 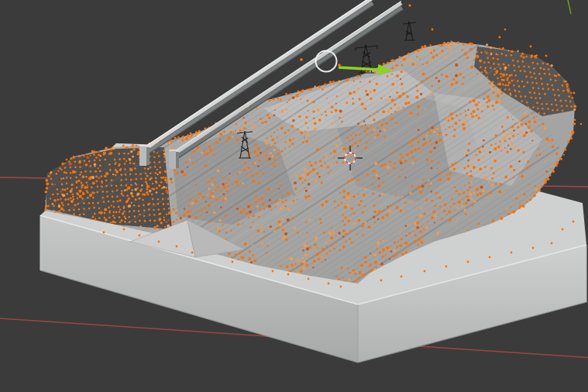 What do you see at coordinates (143, 156) in the screenshot?
I see `post1-front` at bounding box center [143, 156].